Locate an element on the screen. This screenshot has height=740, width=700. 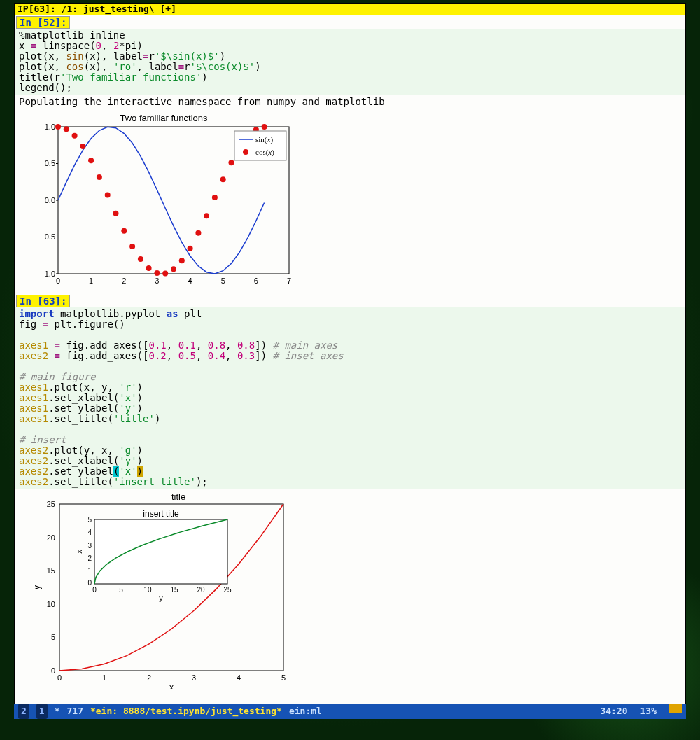
cell-2-plot: title 0 5 10 15 20 25 y is located at coordinates (164, 590).